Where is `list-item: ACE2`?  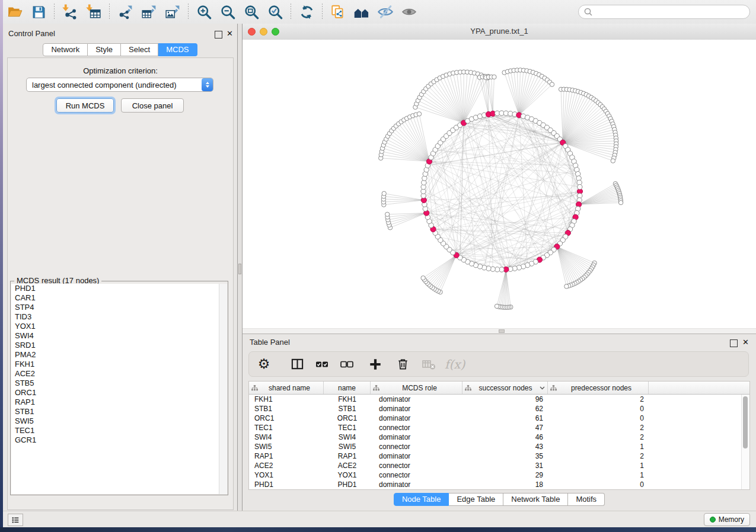 list-item: ACE2 is located at coordinates (119, 374).